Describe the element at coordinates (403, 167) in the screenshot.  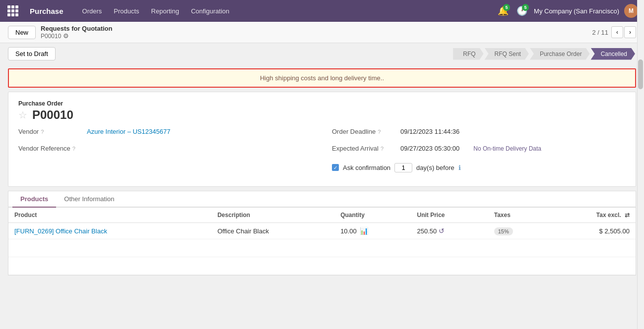
I see `confirmation-days-input: 1` at that location.